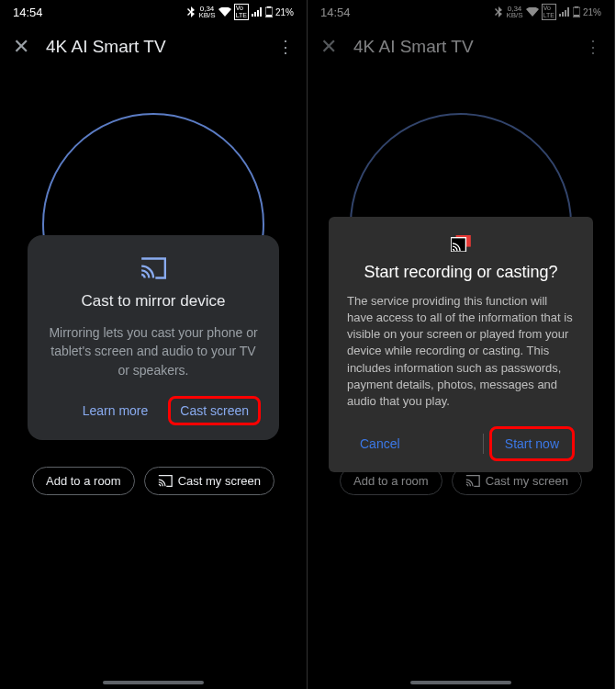 This screenshot has height=689, width=616. What do you see at coordinates (21, 47) in the screenshot?
I see `close-icon: ✕` at bounding box center [21, 47].